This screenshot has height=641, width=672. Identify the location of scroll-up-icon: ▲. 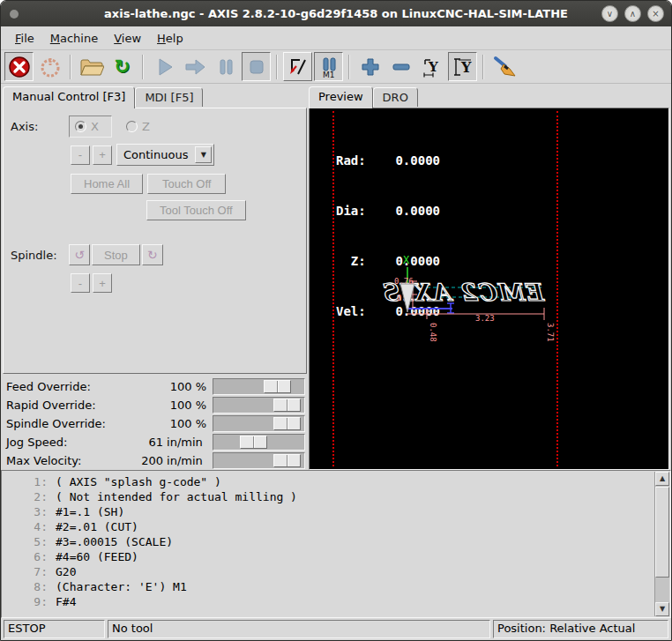
(662, 479).